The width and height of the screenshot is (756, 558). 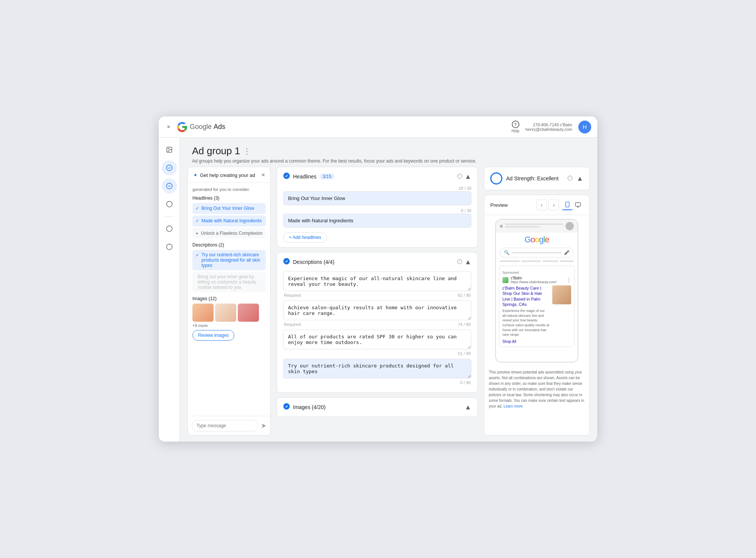 I want to click on ai-images-grid, so click(x=229, y=313).